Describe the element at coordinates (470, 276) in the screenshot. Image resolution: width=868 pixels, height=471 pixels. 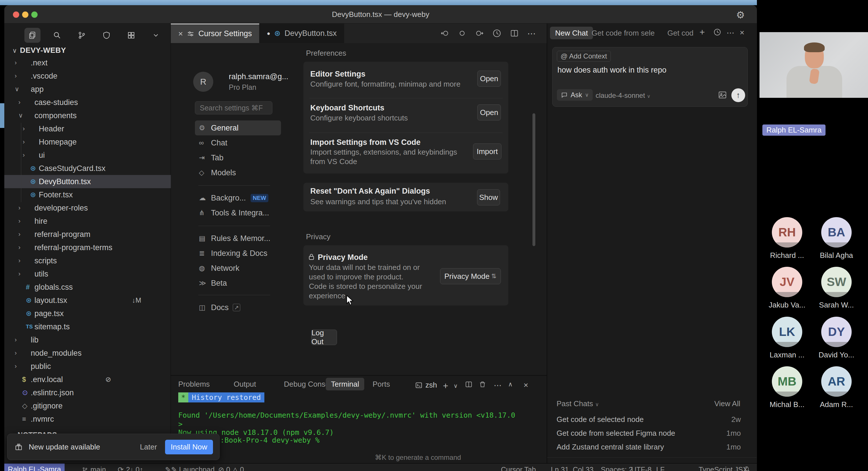
I see `privacy-mode-select: Privacy Mode ⇅` at that location.